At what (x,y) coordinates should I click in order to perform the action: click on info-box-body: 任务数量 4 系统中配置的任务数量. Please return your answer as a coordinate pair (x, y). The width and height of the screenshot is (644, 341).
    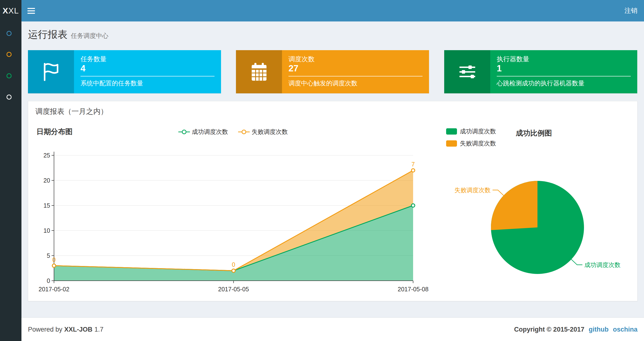
    Looking at the image, I should click on (148, 72).